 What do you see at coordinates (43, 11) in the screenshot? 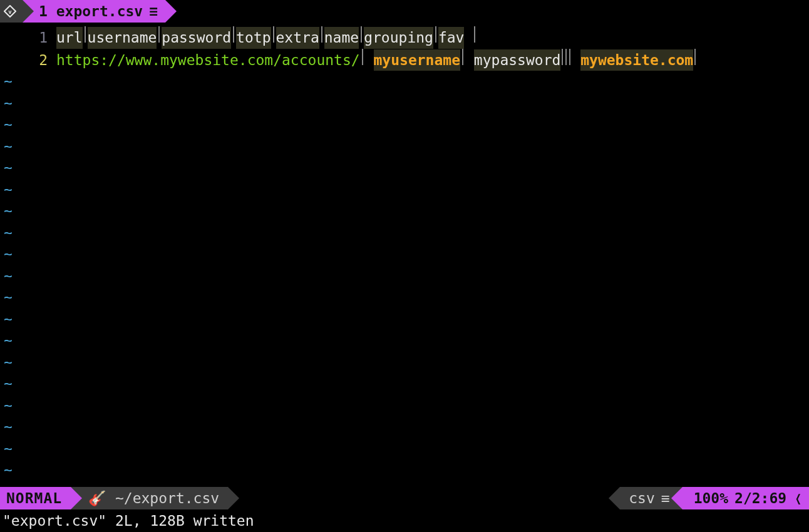
I see `tab-index: 1` at bounding box center [43, 11].